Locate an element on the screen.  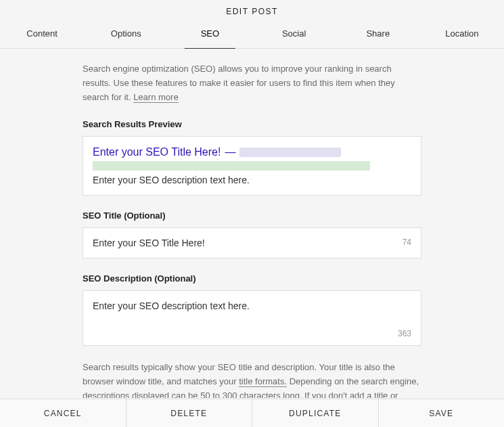
preview-dash: — is located at coordinates (230, 152).